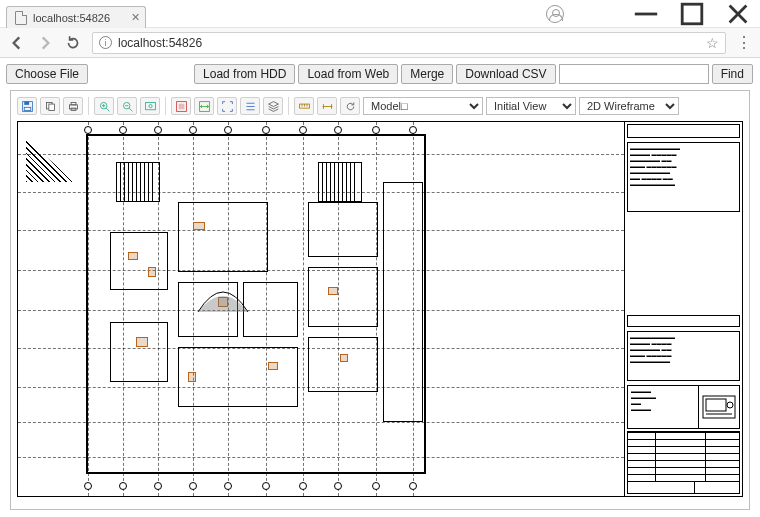 The image size is (760, 517). Describe the element at coordinates (27, 106) in the screenshot. I see `save-icon` at that location.